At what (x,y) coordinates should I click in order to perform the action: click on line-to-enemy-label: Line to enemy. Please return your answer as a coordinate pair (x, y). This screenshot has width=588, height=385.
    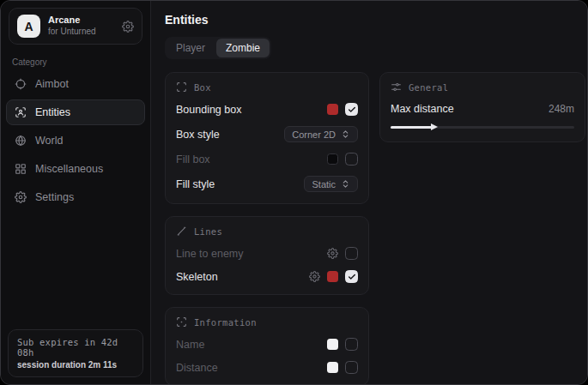
    Looking at the image, I should click on (209, 254).